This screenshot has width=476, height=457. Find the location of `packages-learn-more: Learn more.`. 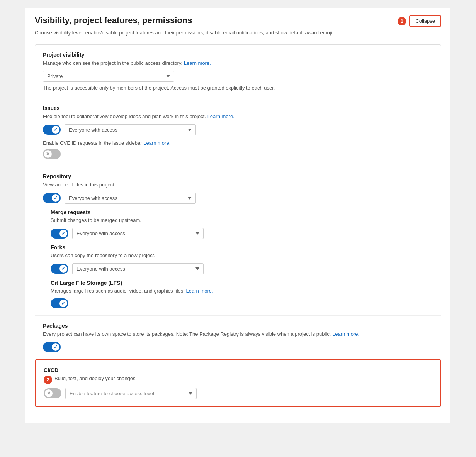

packages-learn-more: Learn more. is located at coordinates (346, 334).